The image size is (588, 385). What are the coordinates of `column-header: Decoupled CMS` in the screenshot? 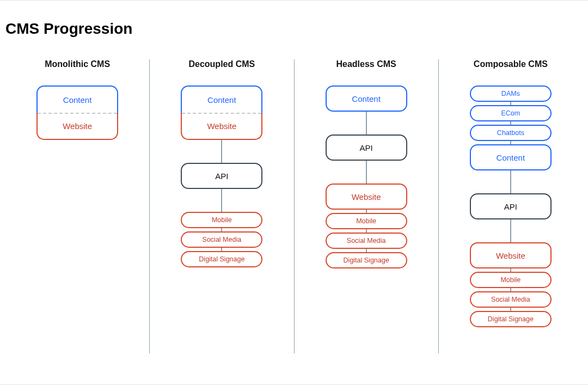 It's located at (222, 64).